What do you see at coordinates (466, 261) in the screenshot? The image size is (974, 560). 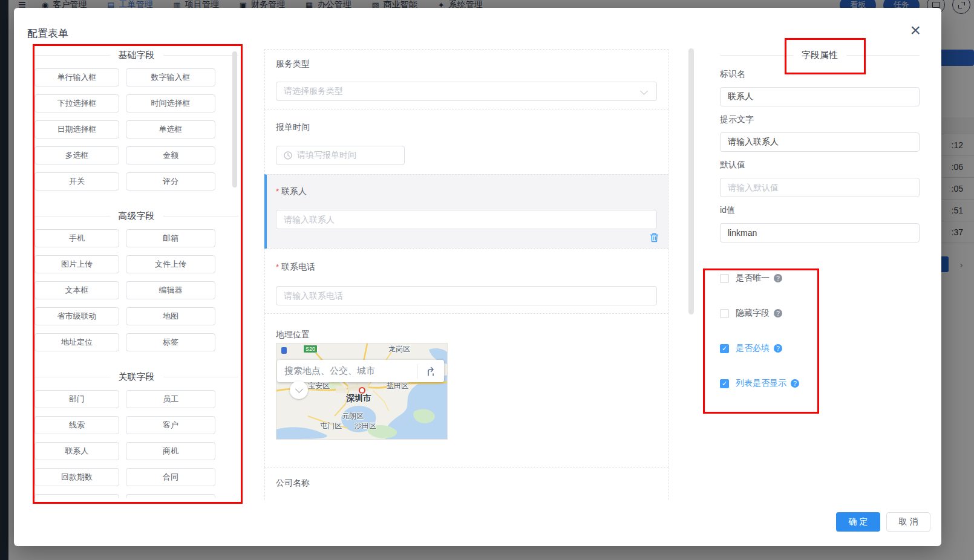 I see `field-label: * 联系电话` at bounding box center [466, 261].